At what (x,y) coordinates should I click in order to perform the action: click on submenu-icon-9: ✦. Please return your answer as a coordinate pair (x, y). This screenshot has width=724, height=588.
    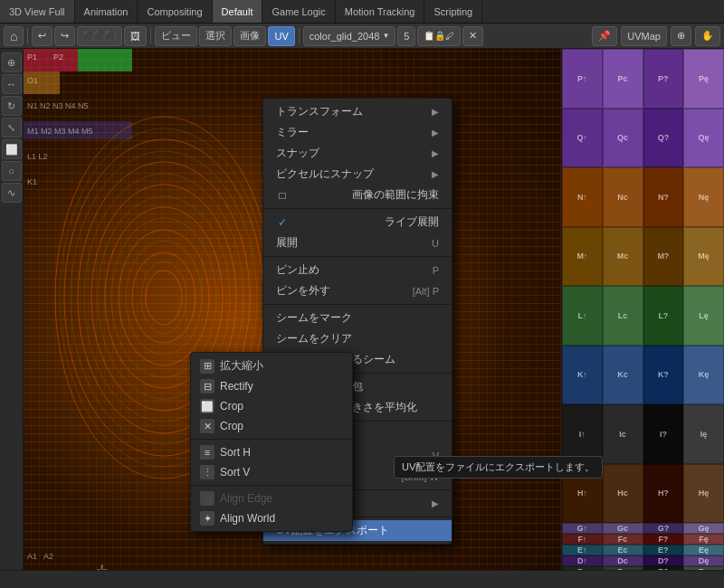
    Looking at the image, I should click on (207, 518).